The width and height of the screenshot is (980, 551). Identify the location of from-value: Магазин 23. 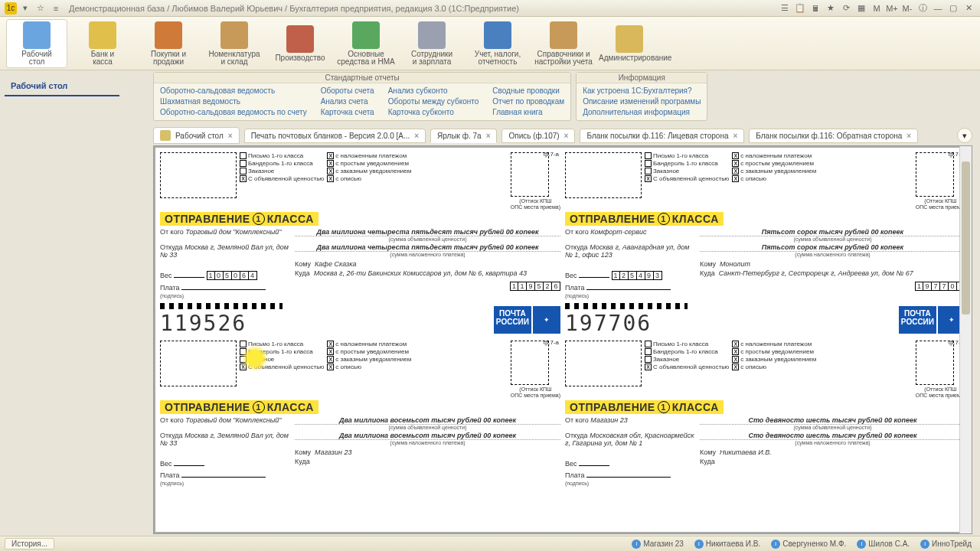
(609, 420).